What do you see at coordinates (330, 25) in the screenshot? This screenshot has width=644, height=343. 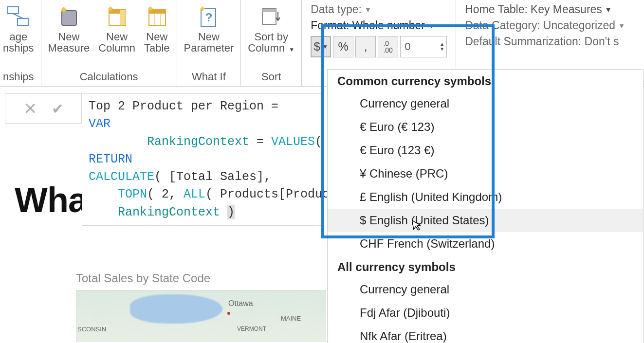 I see `label: Format:` at bounding box center [330, 25].